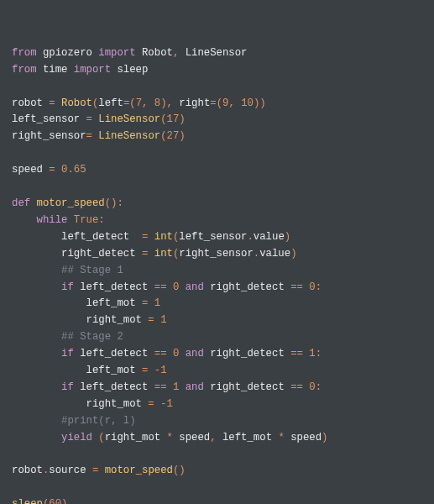 The width and height of the screenshot is (434, 504). Describe the element at coordinates (223, 388) in the screenshot. I see `code-line: if left_detect == 1 and right_detect == …` at that location.